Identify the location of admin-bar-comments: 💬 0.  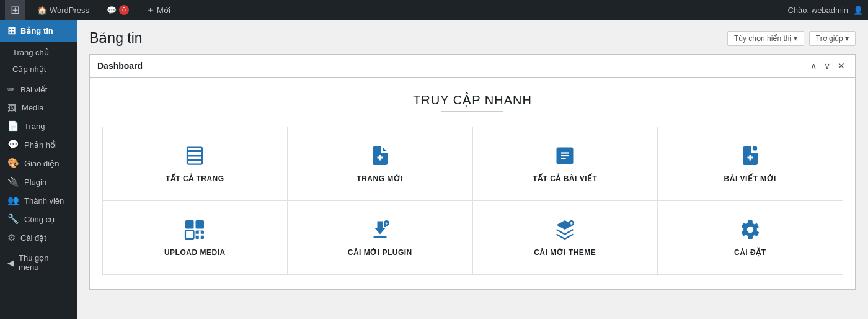
(118, 10).